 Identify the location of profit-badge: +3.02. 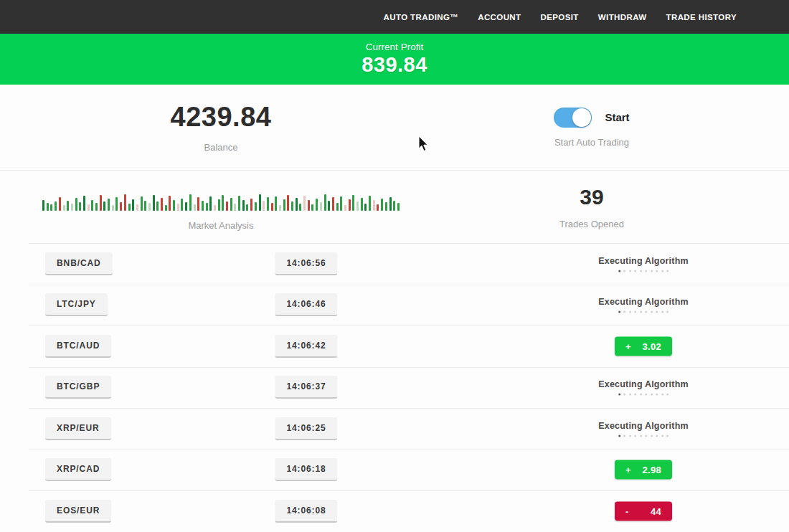
(643, 346).